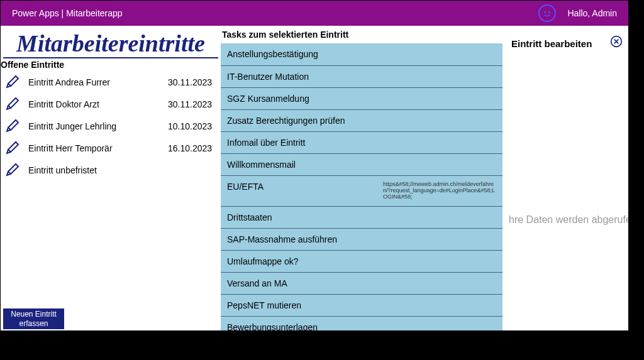 The image size is (644, 360). I want to click on task-row: Versand an MA, so click(362, 283).